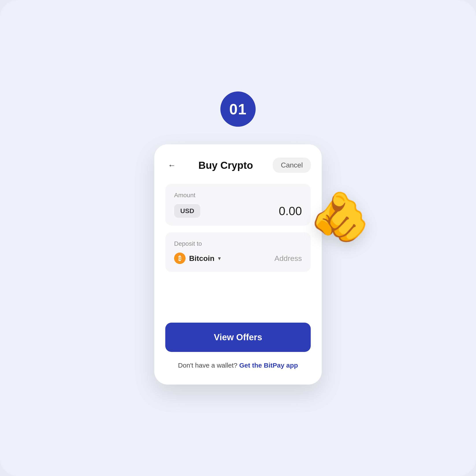  What do you see at coordinates (238, 365) in the screenshot?
I see `wallet-prompt: Don't have a wallet? Get the BitPay app` at bounding box center [238, 365].